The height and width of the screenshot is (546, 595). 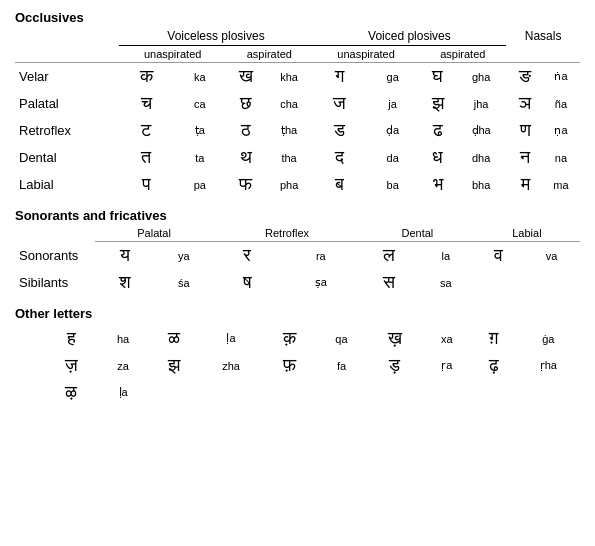 What do you see at coordinates (321, 256) in the screenshot?
I see `roman-trans: ra` at bounding box center [321, 256].